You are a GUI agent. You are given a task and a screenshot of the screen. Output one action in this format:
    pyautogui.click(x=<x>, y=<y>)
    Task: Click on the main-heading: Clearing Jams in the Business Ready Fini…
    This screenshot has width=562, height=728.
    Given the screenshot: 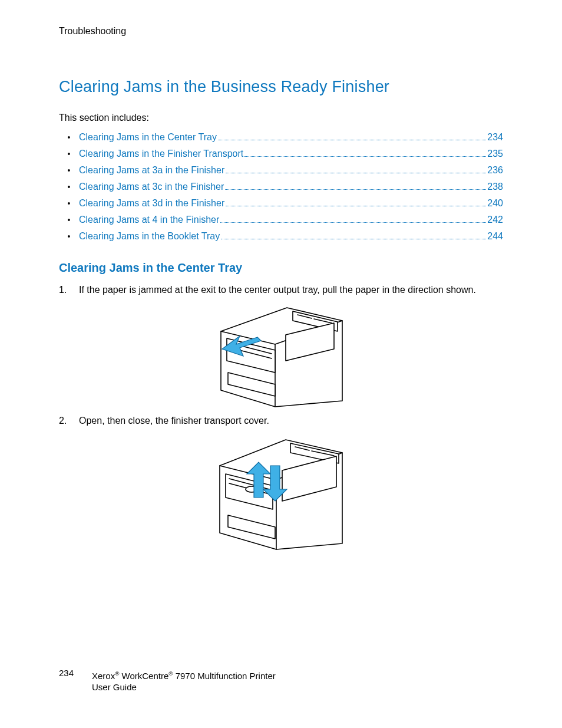 What is the action you would take?
    pyautogui.click(x=281, y=87)
    